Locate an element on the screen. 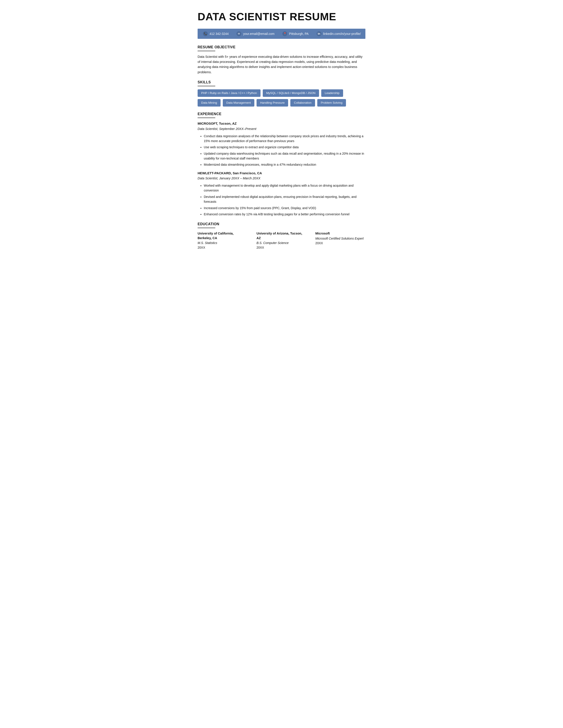 Image resolution: width=563 pixels, height=728 pixels. exp-bullet-item: Modernized data streamlining processes, … is located at coordinates (285, 165).